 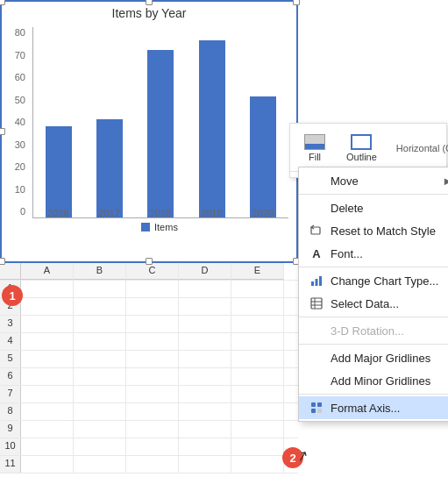 What do you see at coordinates (146, 227) in the screenshot?
I see `legend-color` at bounding box center [146, 227].